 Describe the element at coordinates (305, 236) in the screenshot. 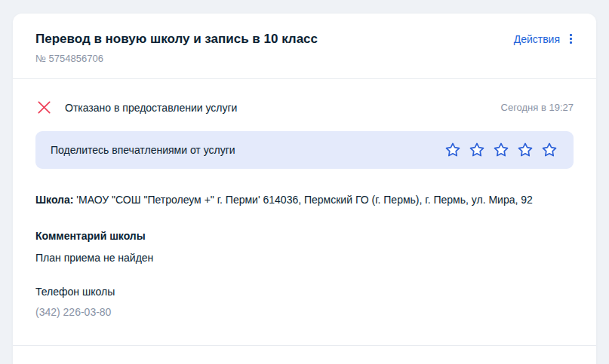

I see `school-comment-label: Комментарий школы` at that location.